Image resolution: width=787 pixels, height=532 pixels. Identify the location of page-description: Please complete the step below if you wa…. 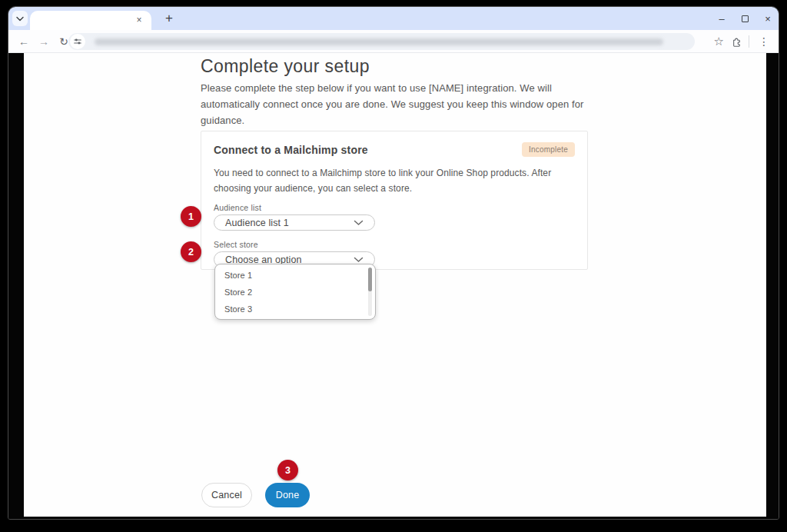
(396, 105).